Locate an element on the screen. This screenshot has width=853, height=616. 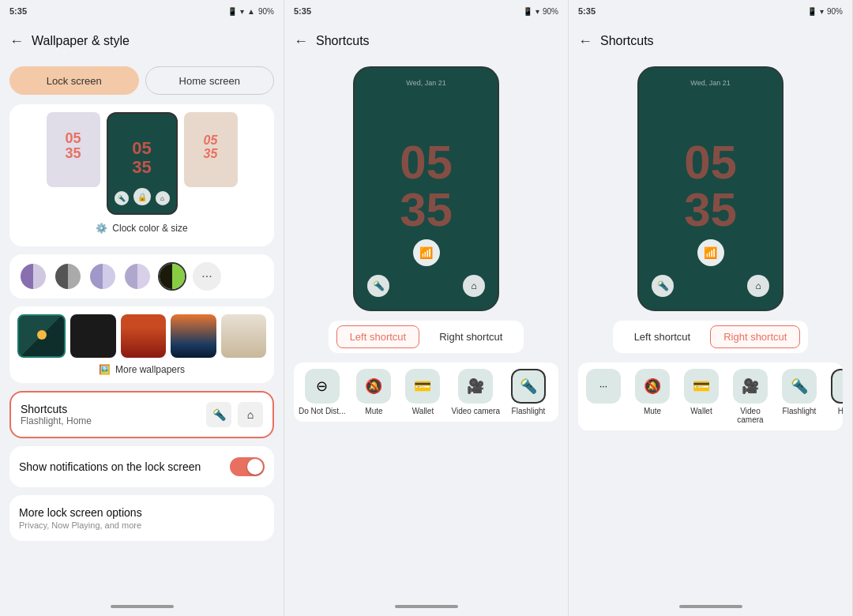
clock-color-row: ⚙️ Clock color & size is located at coordinates (142, 228).